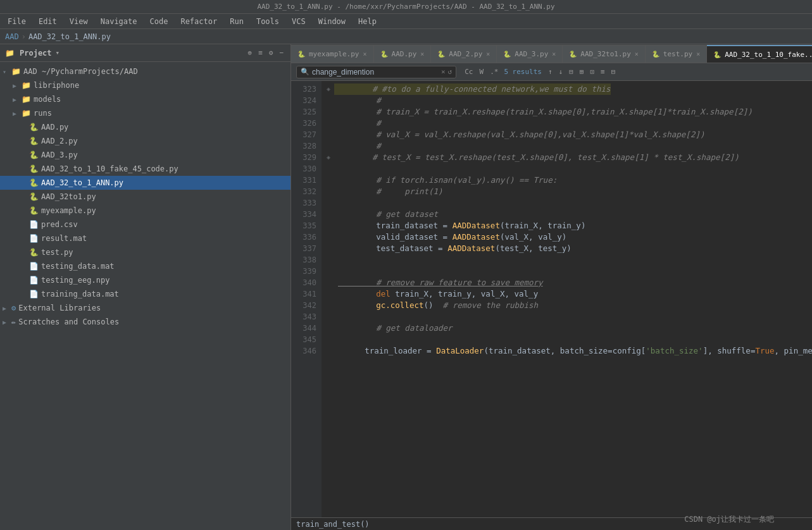 The width and height of the screenshot is (812, 530). I want to click on tab-close-myexample: ×, so click(365, 54).